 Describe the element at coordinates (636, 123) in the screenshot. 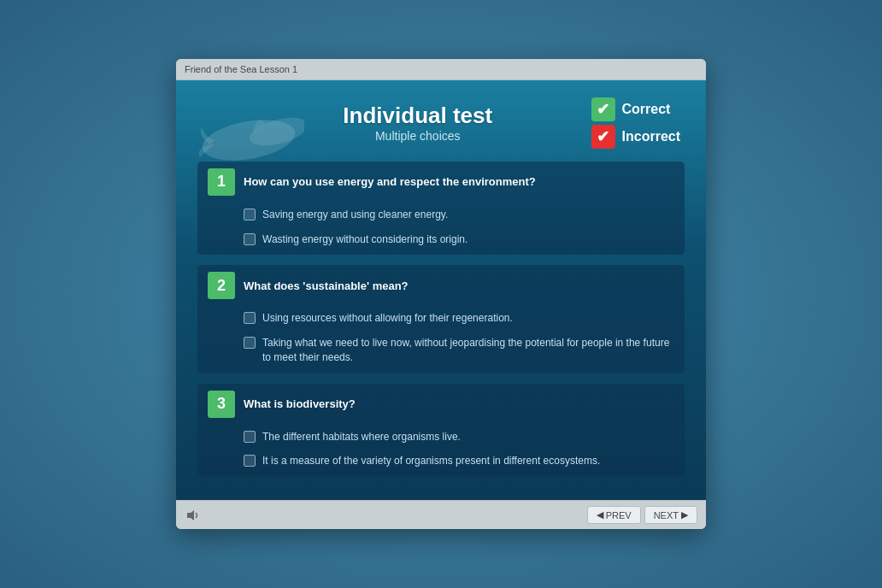

I see `legend: ✔ Correct ✔ Incorrect` at that location.